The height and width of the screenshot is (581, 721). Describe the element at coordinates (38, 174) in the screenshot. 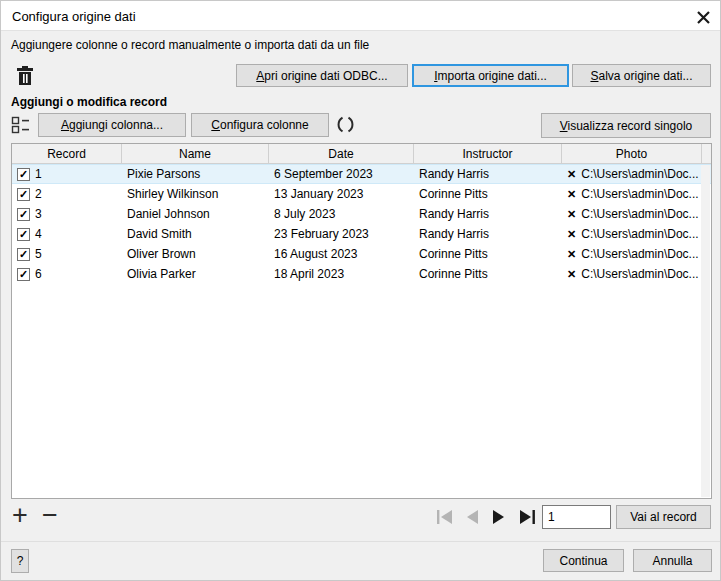

I see `record-number: 1` at that location.